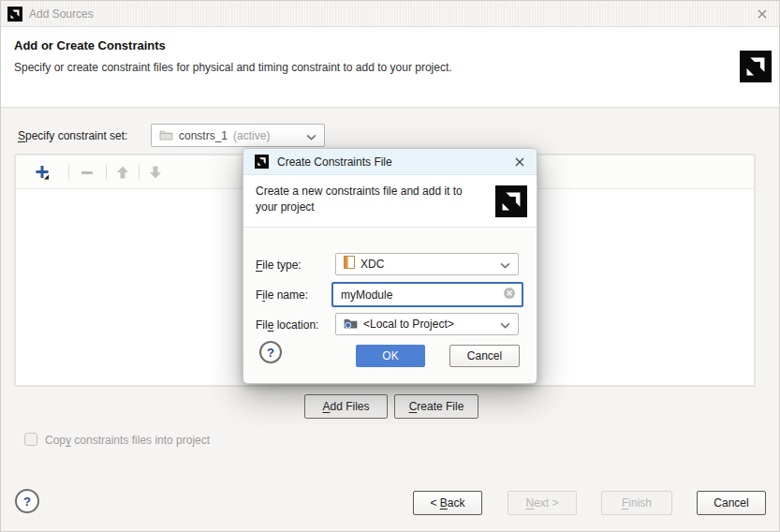 The width and height of the screenshot is (780, 532). Describe the element at coordinates (346, 406) in the screenshot. I see `add-files-button: Add Files` at that location.